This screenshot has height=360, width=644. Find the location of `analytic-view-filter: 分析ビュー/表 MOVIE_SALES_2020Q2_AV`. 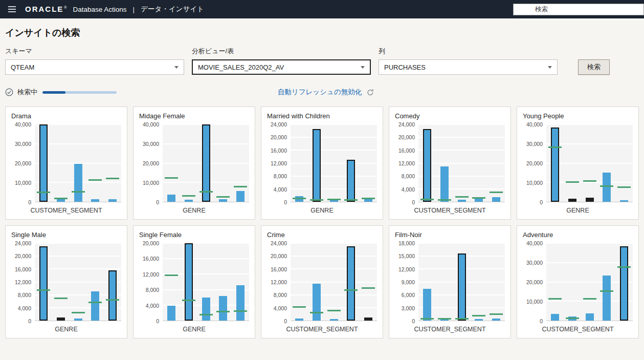

analytic-view-filter: 分析ビュー/表 MOVIE_SALES_2020Q2_AV is located at coordinates (281, 60).